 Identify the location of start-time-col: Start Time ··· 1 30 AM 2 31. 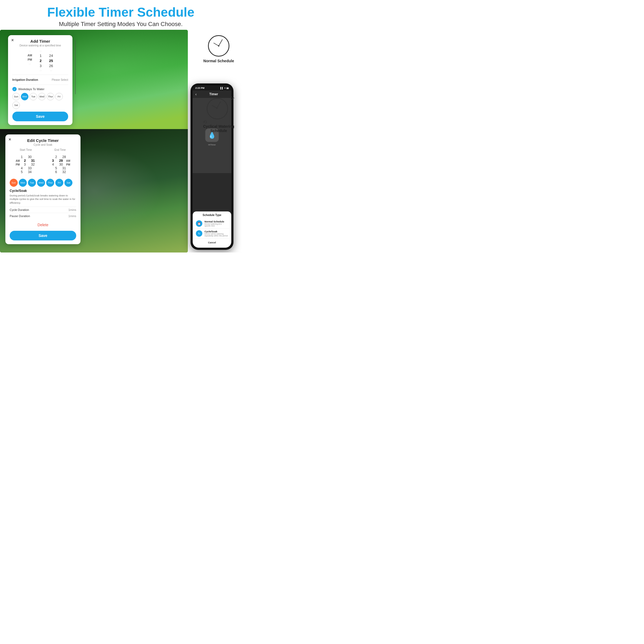
(26, 163).